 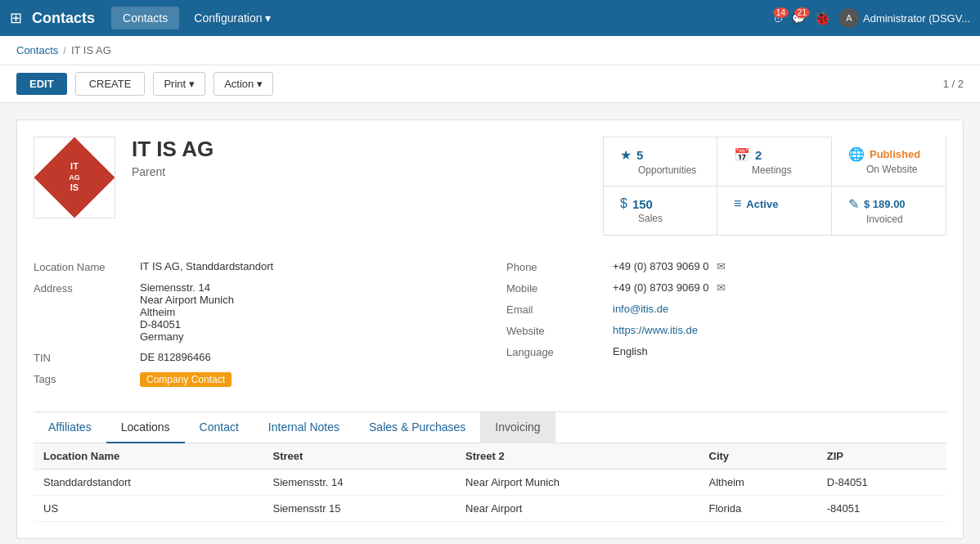 I want to click on website-label: Website, so click(x=560, y=330).